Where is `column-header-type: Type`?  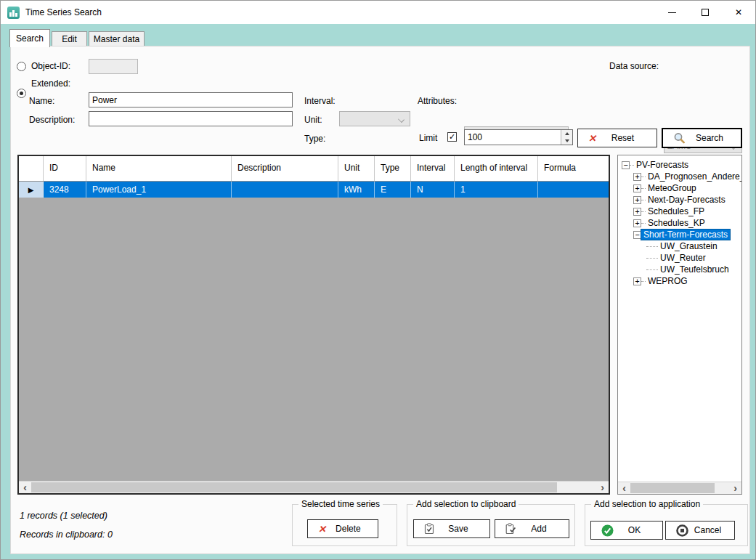 column-header-type: Type is located at coordinates (393, 169).